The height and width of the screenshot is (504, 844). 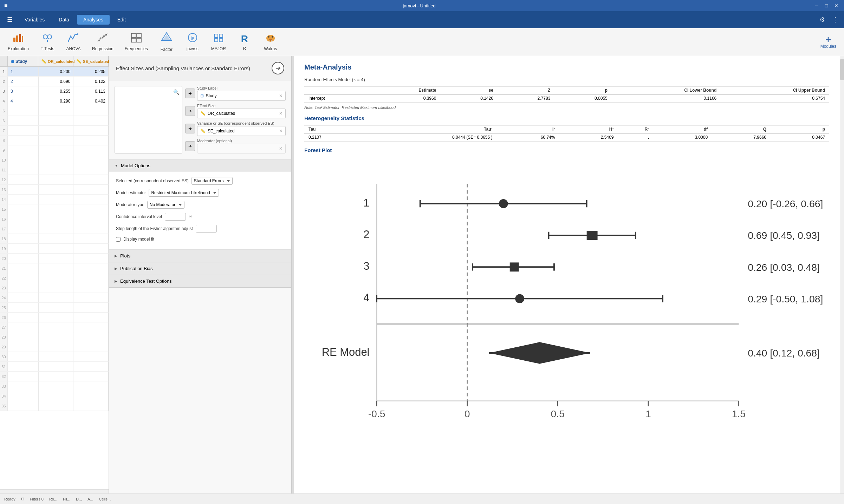 What do you see at coordinates (200, 256) in the screenshot?
I see `plots-header: ▶ Plots` at bounding box center [200, 256].